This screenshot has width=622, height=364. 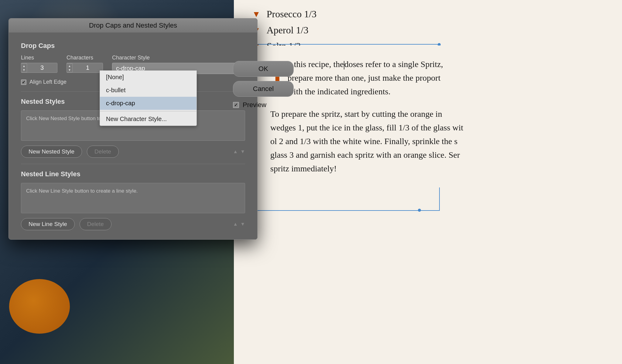 I want to click on line-style-down-button: ▼, so click(x=243, y=224).